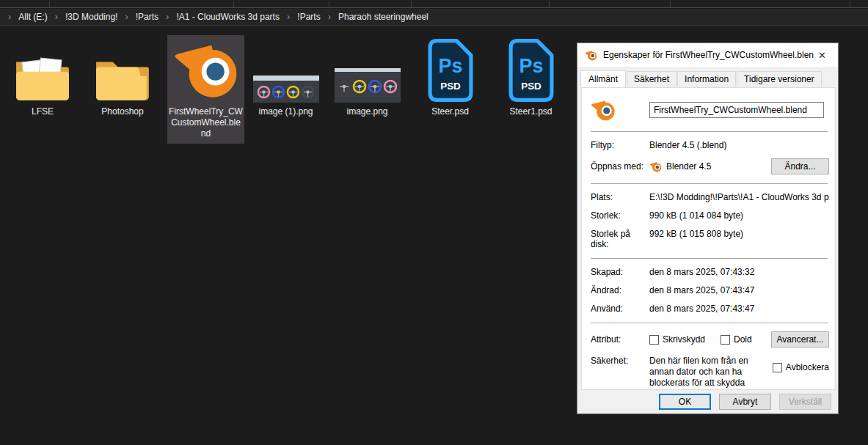 This screenshot has height=445, width=868. Describe the element at coordinates (725, 340) in the screenshot. I see `hidden-checkbox` at that location.